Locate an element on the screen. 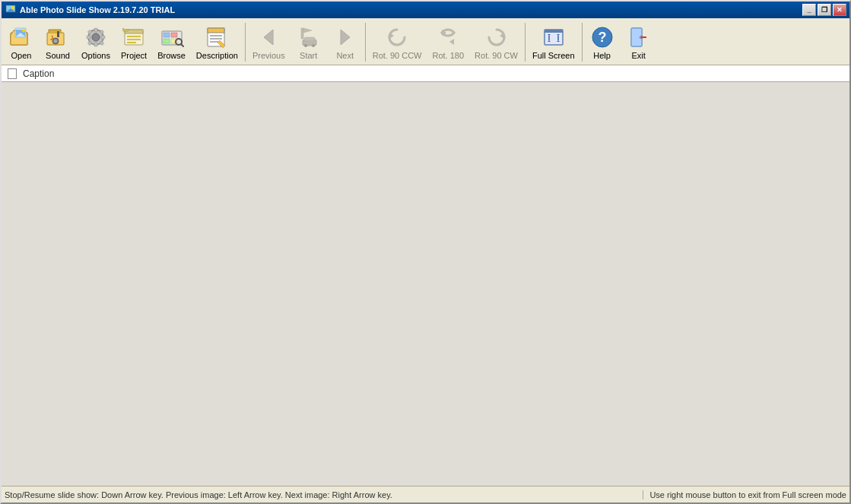  description-button: Description is located at coordinates (218, 43).